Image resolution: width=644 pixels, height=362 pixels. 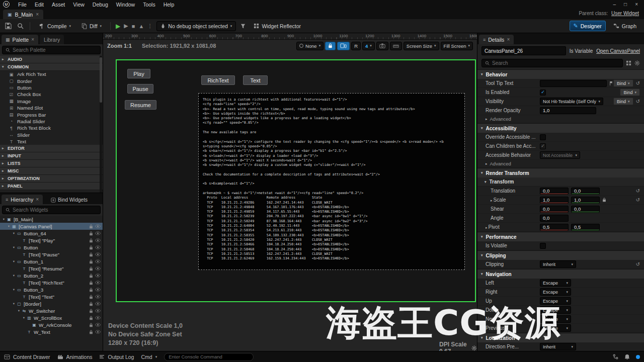 I want to click on details-section-behavior: ▾Behavior, so click(x=560, y=74).